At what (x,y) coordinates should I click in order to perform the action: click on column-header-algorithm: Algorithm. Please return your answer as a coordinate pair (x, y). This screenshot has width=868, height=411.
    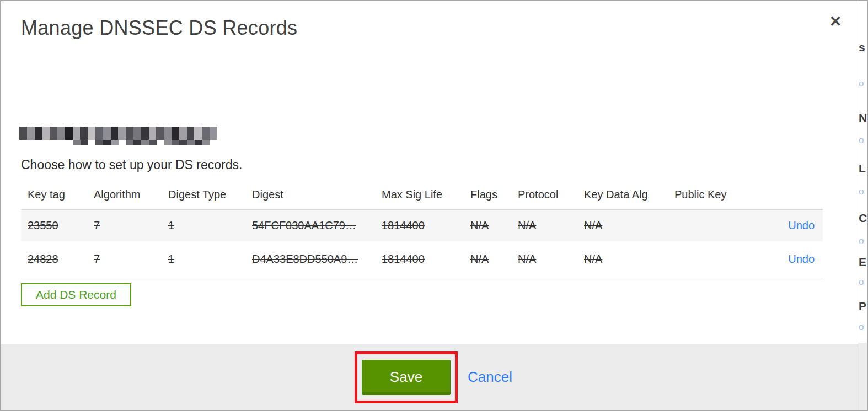
    Looking at the image, I should click on (125, 195).